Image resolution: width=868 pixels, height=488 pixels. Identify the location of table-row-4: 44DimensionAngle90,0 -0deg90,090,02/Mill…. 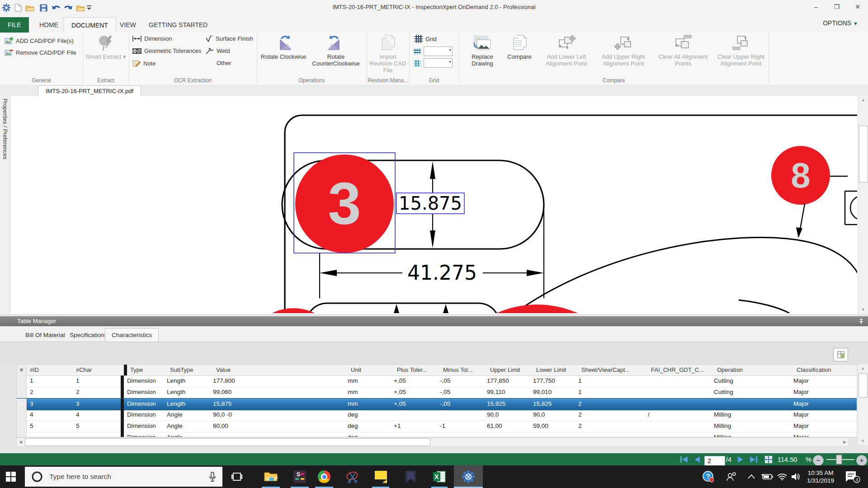
(437, 415).